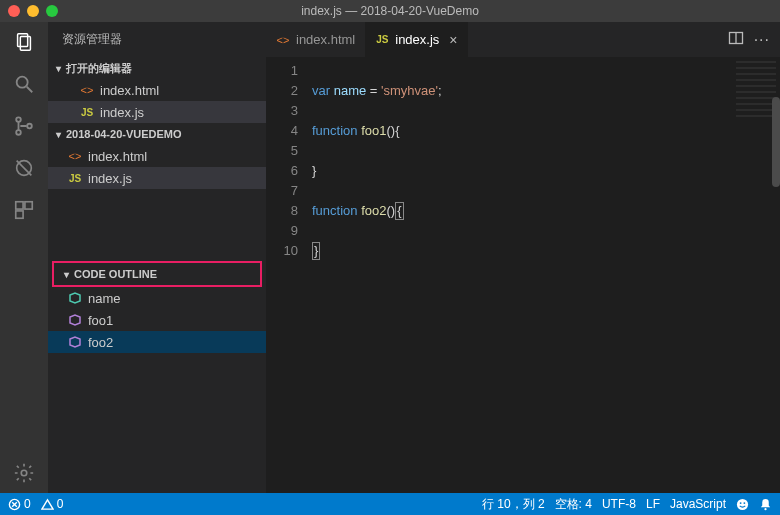 This screenshot has width=780, height=515. I want to click on more-actions-icon: ···, so click(762, 40).